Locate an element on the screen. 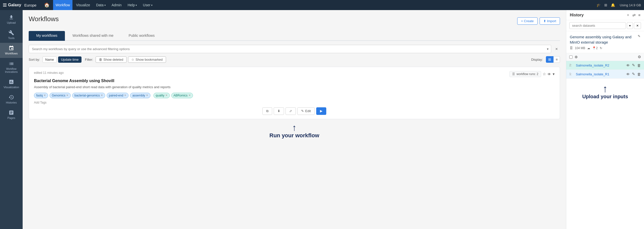 Image resolution: width=644 pixels, height=229 pixels. sort-name-button: Name is located at coordinates (50, 59).